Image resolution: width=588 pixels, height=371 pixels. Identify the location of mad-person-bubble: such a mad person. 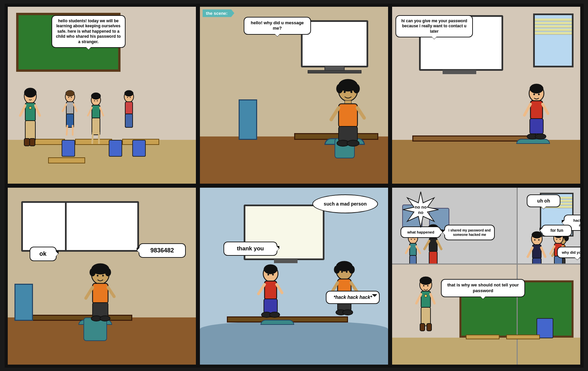
(345, 204).